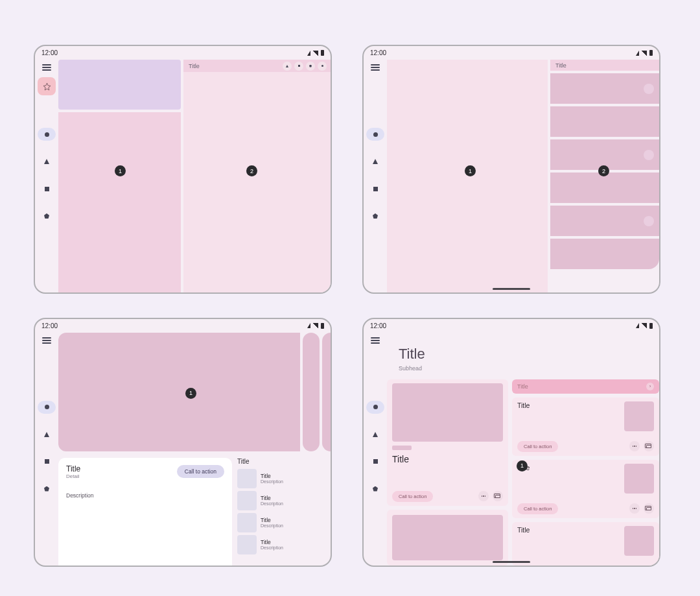  Describe the element at coordinates (119, 84) in the screenshot. I see `hero-pane` at that location.